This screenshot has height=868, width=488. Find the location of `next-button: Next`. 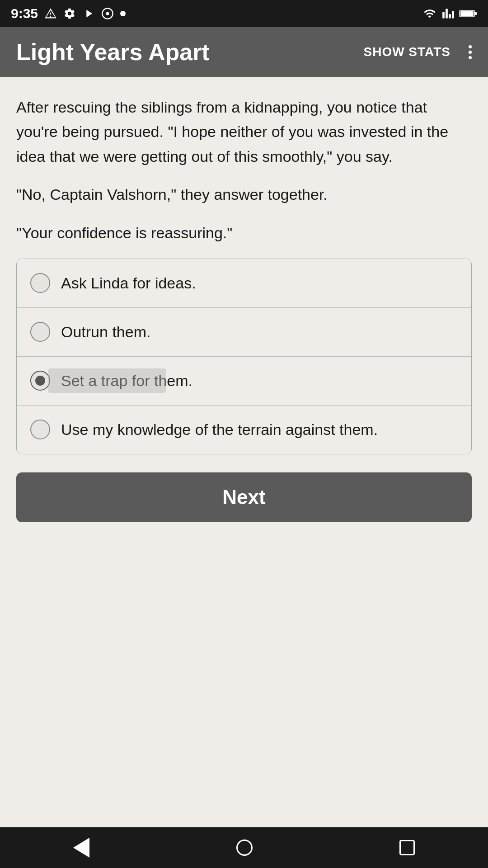

next-button: Next is located at coordinates (244, 497).